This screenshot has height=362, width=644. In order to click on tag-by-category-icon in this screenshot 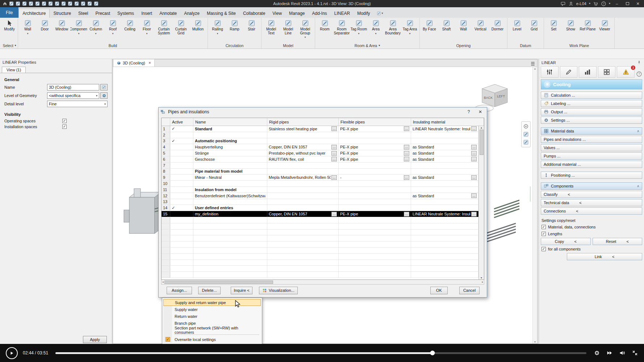, I will do `click(64, 4)`.